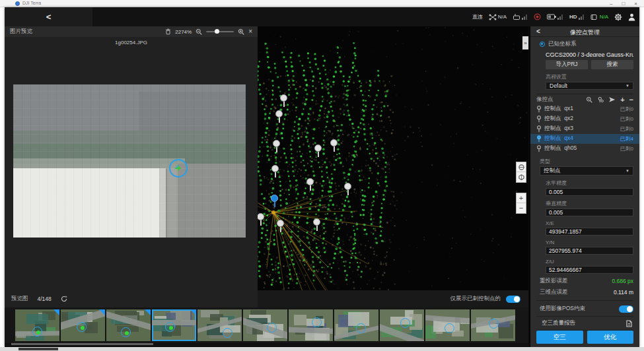 The image size is (644, 351). What do you see at coordinates (567, 65) in the screenshot?
I see `import-prj-button: 导入PRJ` at bounding box center [567, 65].